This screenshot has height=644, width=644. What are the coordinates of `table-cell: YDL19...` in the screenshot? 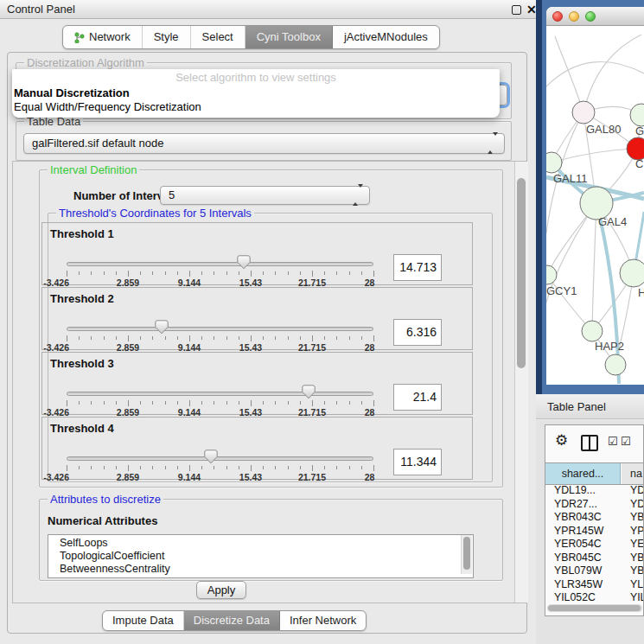 It's located at (575, 491).